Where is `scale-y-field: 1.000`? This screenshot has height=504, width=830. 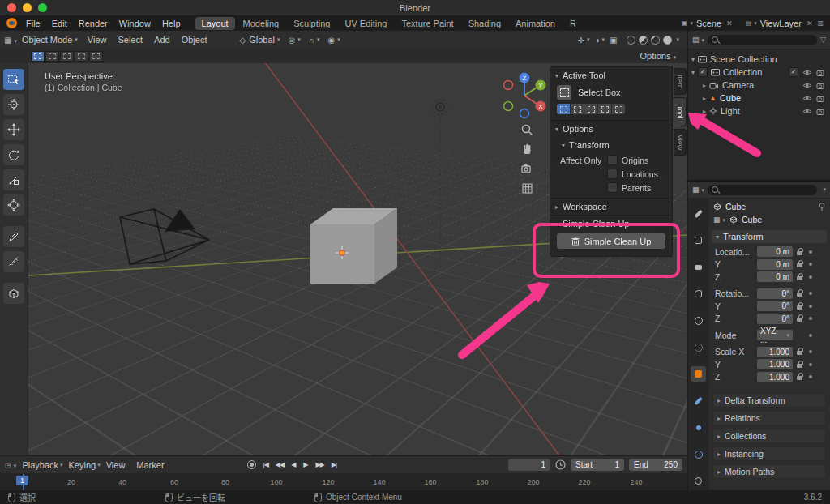
scale-y-field: 1.000 is located at coordinates (775, 365).